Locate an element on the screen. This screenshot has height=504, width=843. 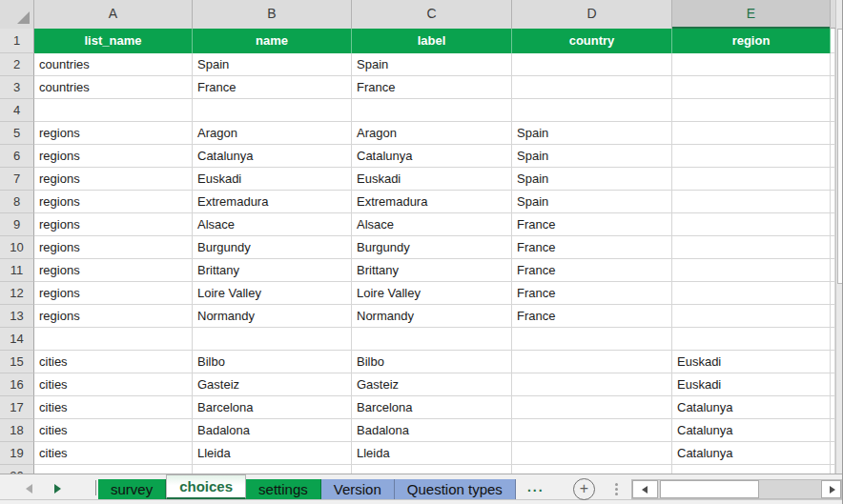
row-header-10: 10 is located at coordinates (17, 248).